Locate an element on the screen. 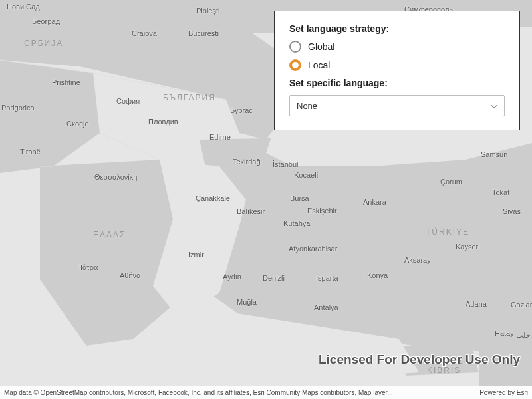  city-label: Isparta is located at coordinates (327, 278).